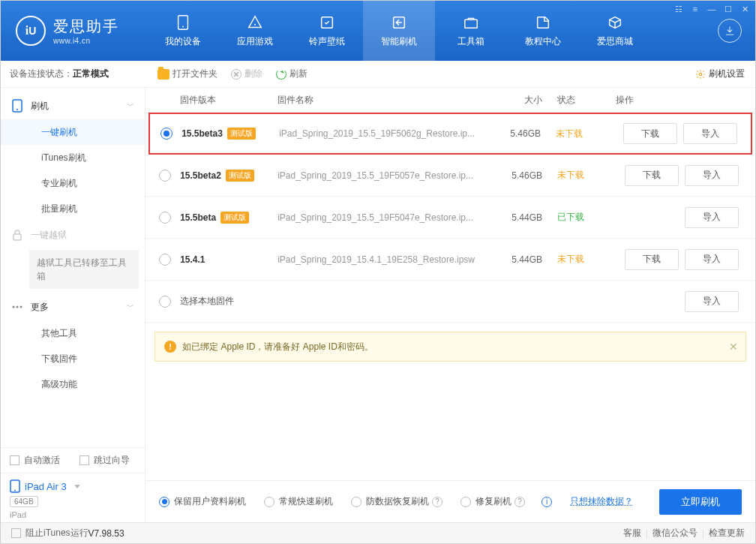  What do you see at coordinates (42, 461) in the screenshot?
I see `auto-activate-label: 自动激活` at bounding box center [42, 461].